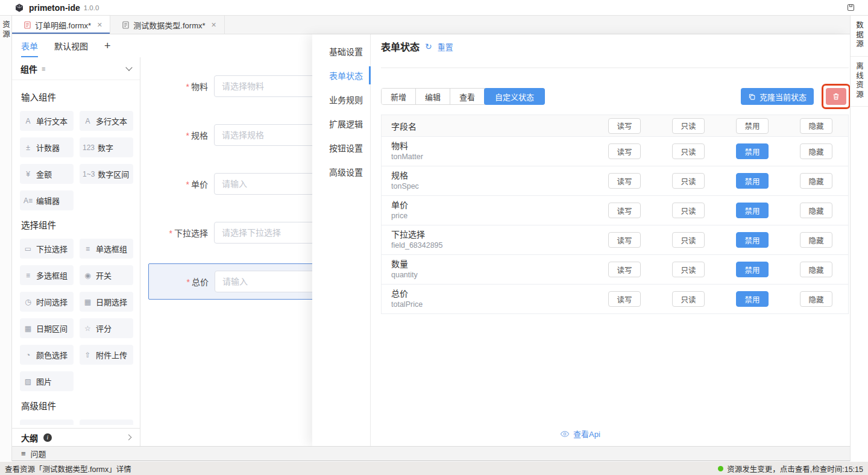 The image size is (868, 475). Describe the element at coordinates (752, 126) in the screenshot. I see `column-state-button: 禁用` at that location.